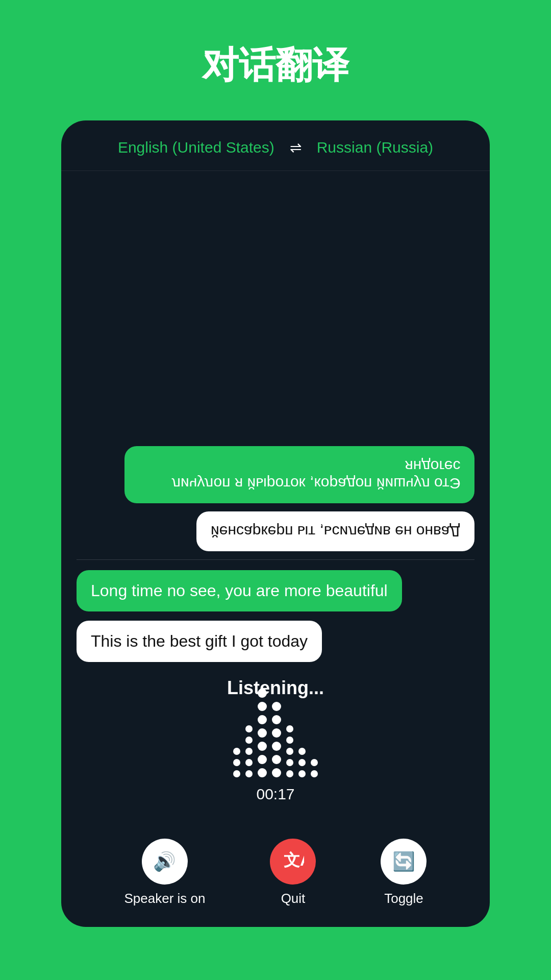  I want to click on speaker-icon: 🔊, so click(164, 862).